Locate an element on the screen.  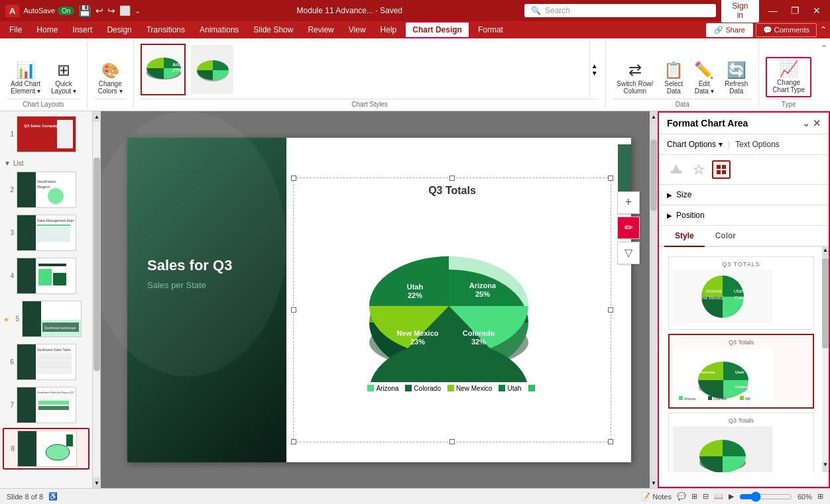
text-options-button: Text Options is located at coordinates (757, 144).